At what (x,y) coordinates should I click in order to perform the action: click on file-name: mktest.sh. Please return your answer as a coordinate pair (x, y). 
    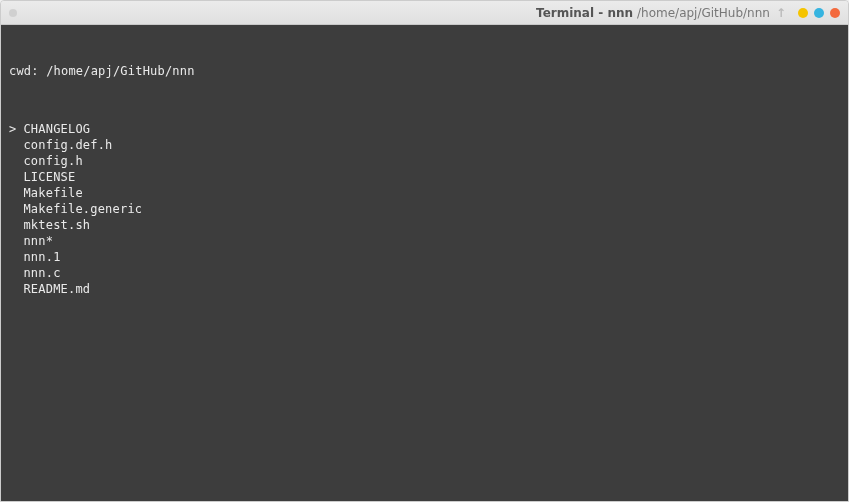
    Looking at the image, I should click on (56, 225).